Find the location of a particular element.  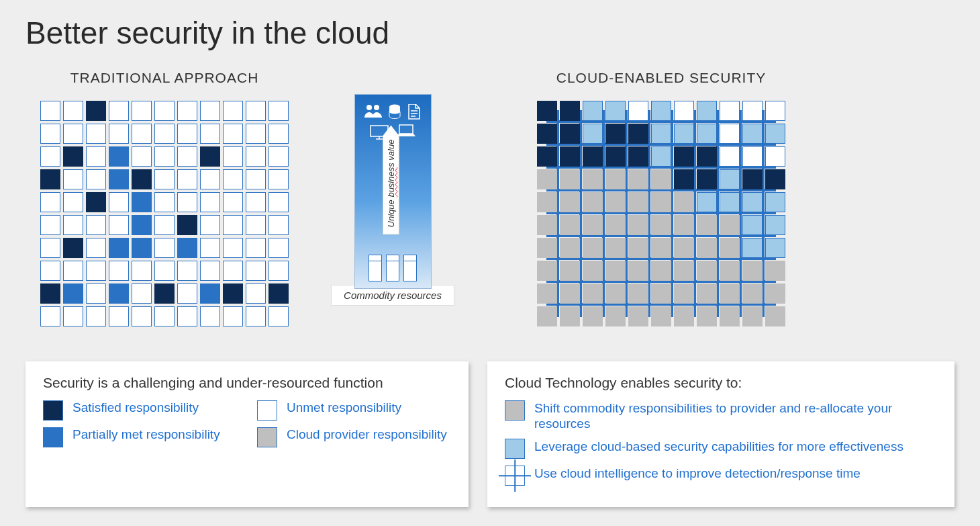

legend-label: Unmet responsibility is located at coordinates (344, 408).